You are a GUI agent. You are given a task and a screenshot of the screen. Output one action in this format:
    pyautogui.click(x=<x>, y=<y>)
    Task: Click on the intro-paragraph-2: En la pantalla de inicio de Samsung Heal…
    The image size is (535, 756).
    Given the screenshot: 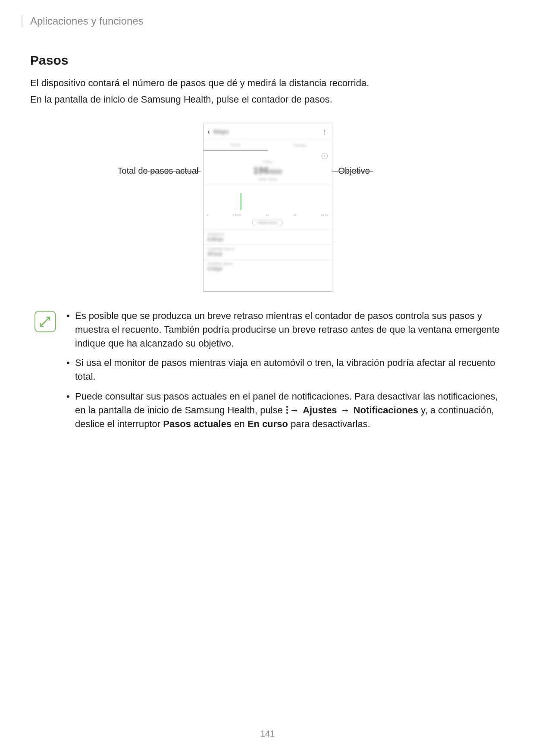 What is the action you would take?
    pyautogui.click(x=267, y=100)
    